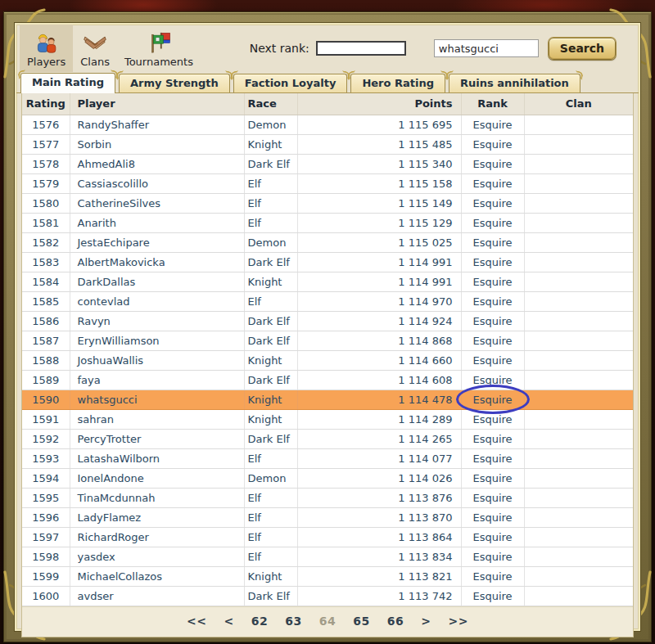 This screenshot has width=655, height=644. Describe the element at coordinates (280, 48) in the screenshot. I see `next-rank-label: Next rank:` at that location.